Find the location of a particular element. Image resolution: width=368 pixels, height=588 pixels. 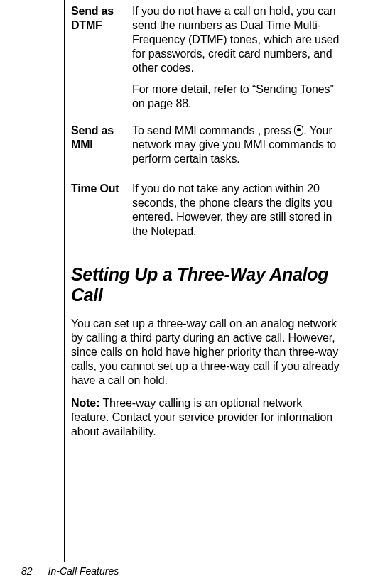

margin-rule is located at coordinates (64, 281).